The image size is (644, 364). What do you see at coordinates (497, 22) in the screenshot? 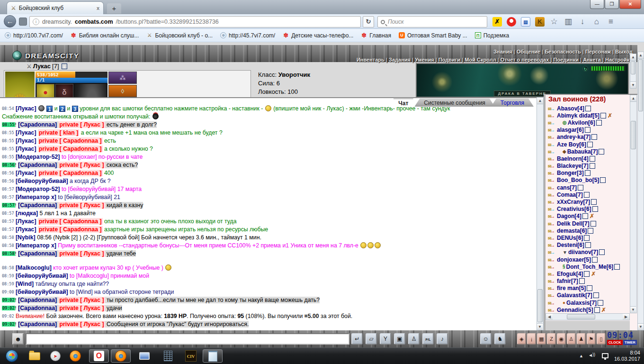
I see `extension-x-icon: ✗` at bounding box center [497, 22].